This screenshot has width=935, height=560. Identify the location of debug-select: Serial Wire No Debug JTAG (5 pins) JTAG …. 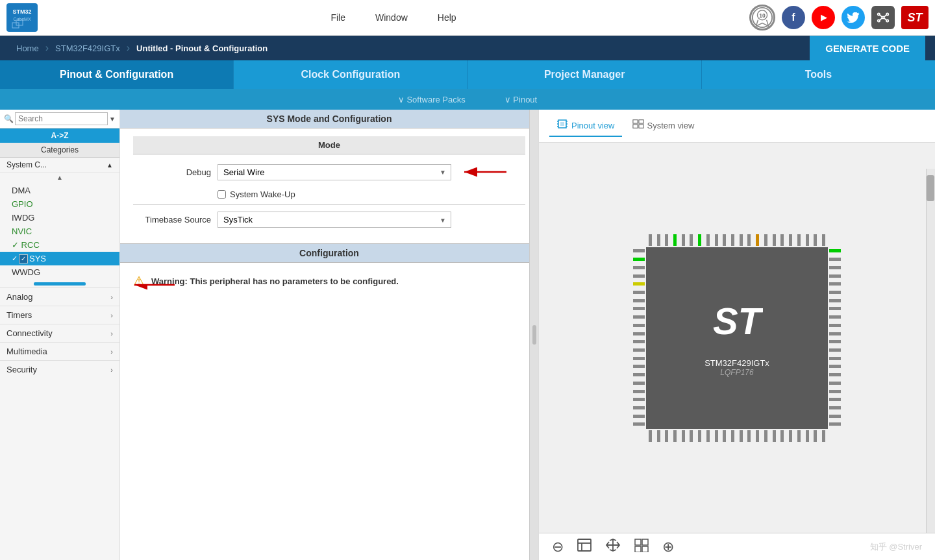
(334, 173).